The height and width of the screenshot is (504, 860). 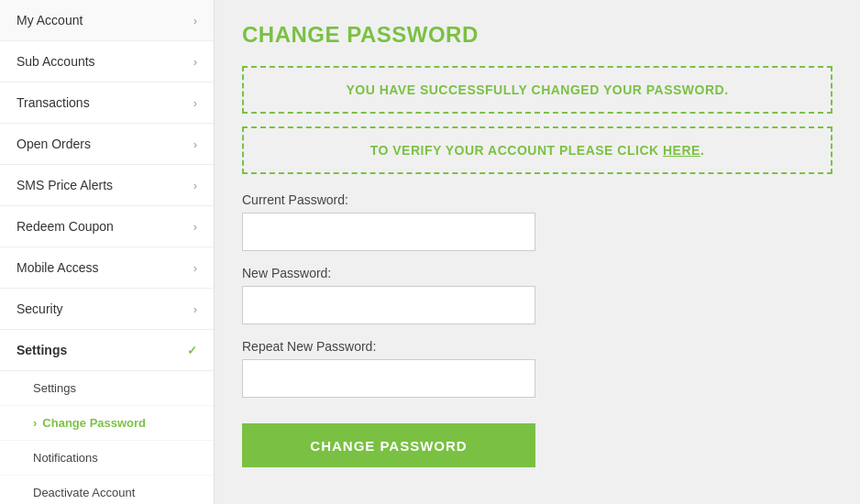 I want to click on sidebar-item-label: Security, so click(x=40, y=309).